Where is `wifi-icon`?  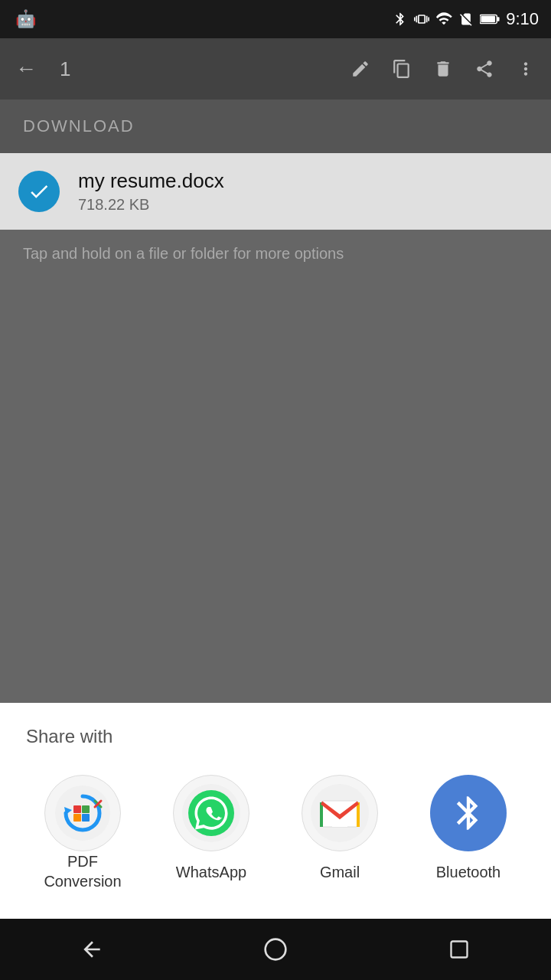 wifi-icon is located at coordinates (444, 19).